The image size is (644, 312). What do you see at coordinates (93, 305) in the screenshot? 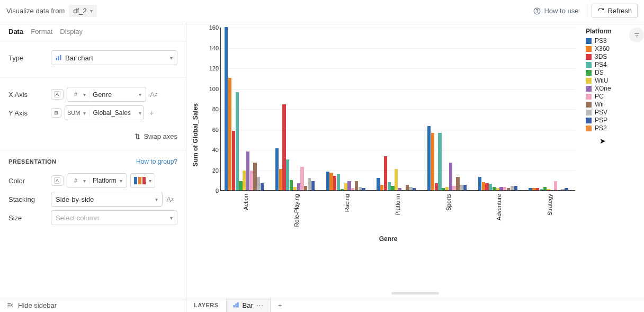
I see `hide-sidebar-button: Hide sidebar` at bounding box center [93, 305].